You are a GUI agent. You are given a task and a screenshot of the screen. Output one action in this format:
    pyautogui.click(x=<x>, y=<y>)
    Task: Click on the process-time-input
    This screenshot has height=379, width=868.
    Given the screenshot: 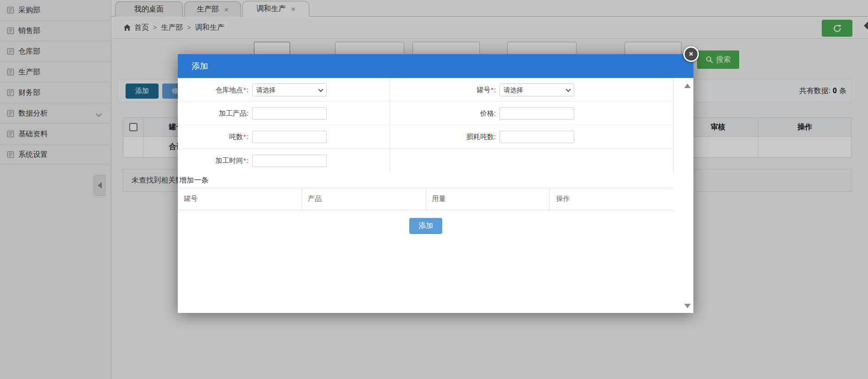 What is the action you would take?
    pyautogui.click(x=290, y=161)
    